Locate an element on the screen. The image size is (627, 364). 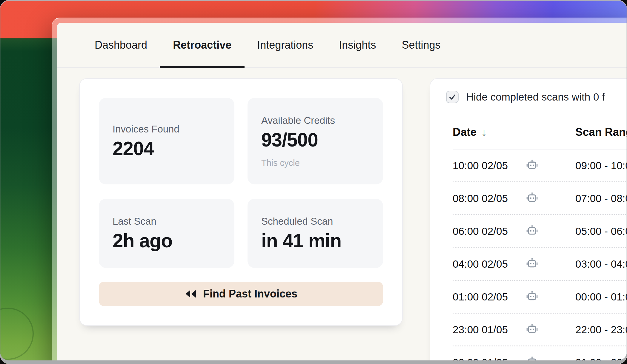
table-row: 08:00 02/05 07:00 - 08:00 is located at coordinates (540, 199).